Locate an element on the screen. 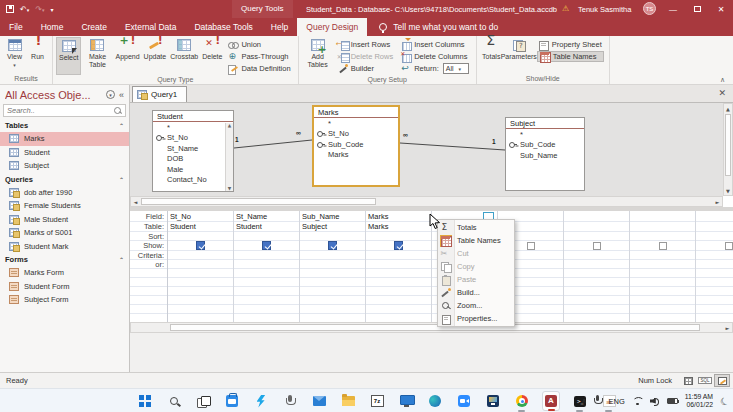 The image size is (733, 412). save-icon is located at coordinates (10, 9).